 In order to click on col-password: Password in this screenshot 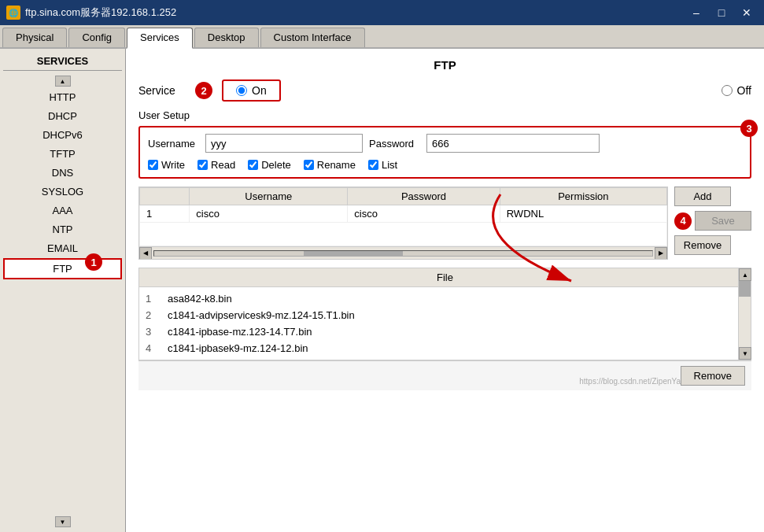, I will do `click(423, 197)`.